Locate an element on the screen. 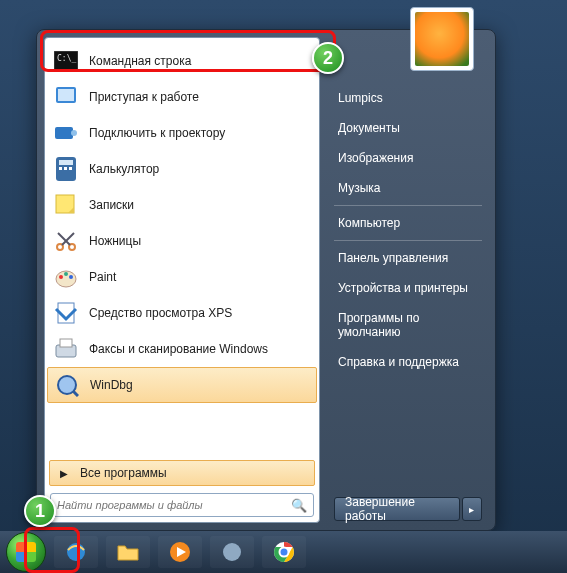 The height and width of the screenshot is (573, 567). xps-icon is located at coordinates (66, 313).